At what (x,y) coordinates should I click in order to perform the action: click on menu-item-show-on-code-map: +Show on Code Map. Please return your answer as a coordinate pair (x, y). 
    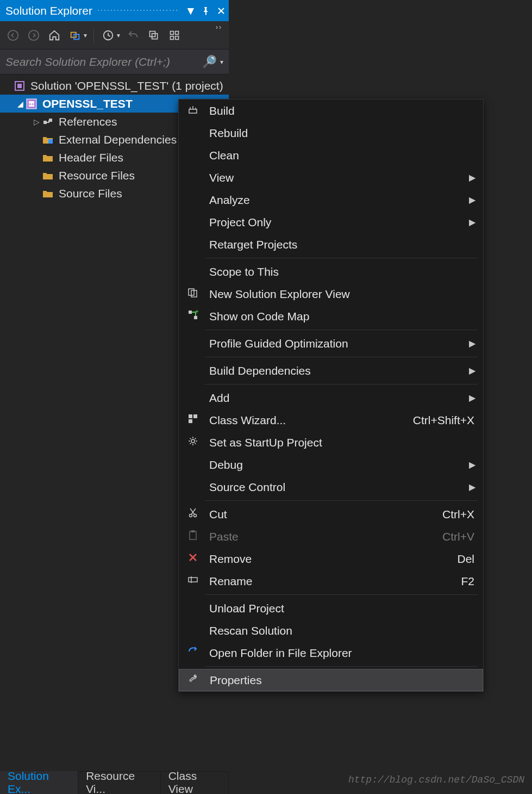
    Looking at the image, I should click on (331, 317).